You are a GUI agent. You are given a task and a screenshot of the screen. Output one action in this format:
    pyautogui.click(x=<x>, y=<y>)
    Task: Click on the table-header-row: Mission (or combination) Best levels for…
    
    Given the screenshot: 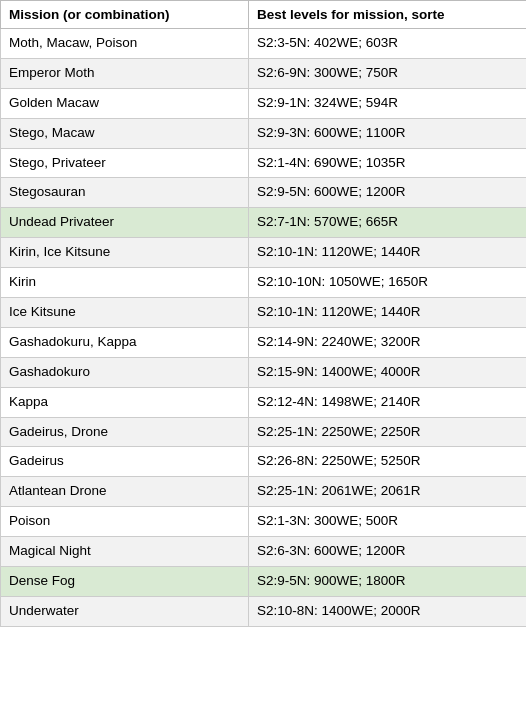 What is the action you would take?
    pyautogui.click(x=264, y=15)
    